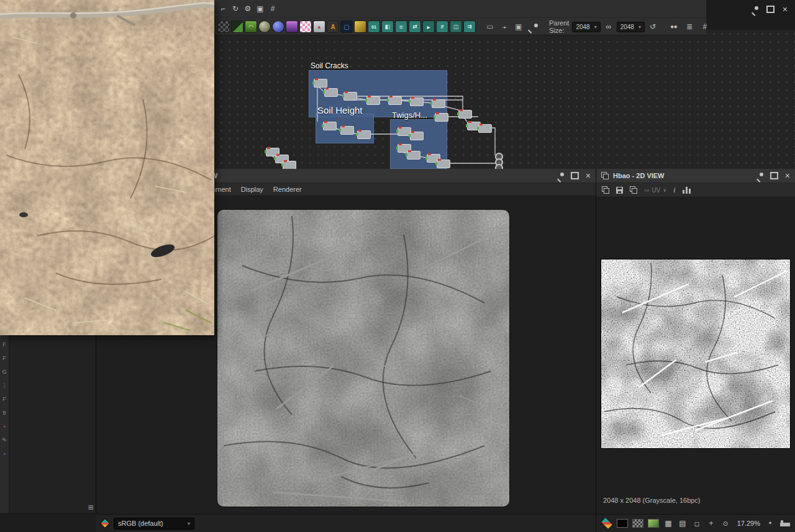 This screenshot has width=795, height=532. What do you see at coordinates (4, 372) in the screenshot?
I see `collapsed-panel-icon: G` at bounding box center [4, 372].